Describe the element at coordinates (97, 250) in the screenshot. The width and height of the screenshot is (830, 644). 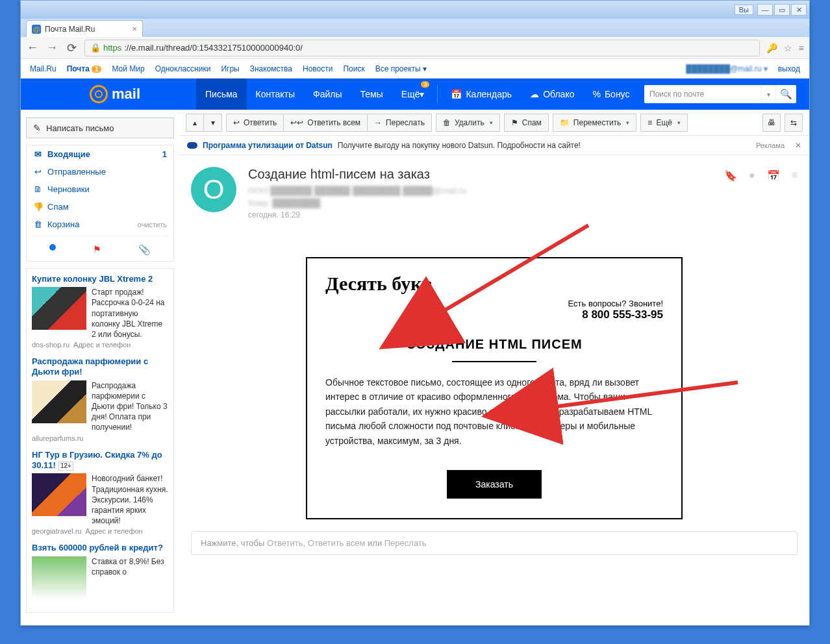
I see `flag-filter-icon: ⚑` at that location.